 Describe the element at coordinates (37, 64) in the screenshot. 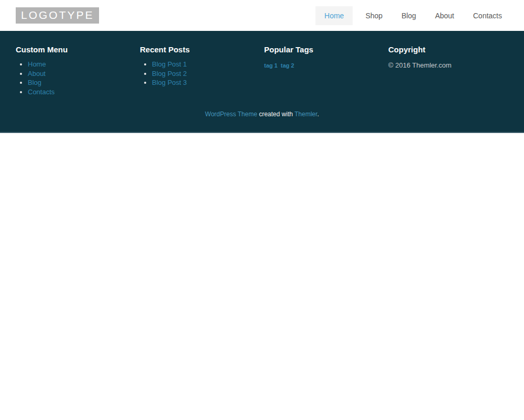

I see `footer-link-home: Home` at that location.